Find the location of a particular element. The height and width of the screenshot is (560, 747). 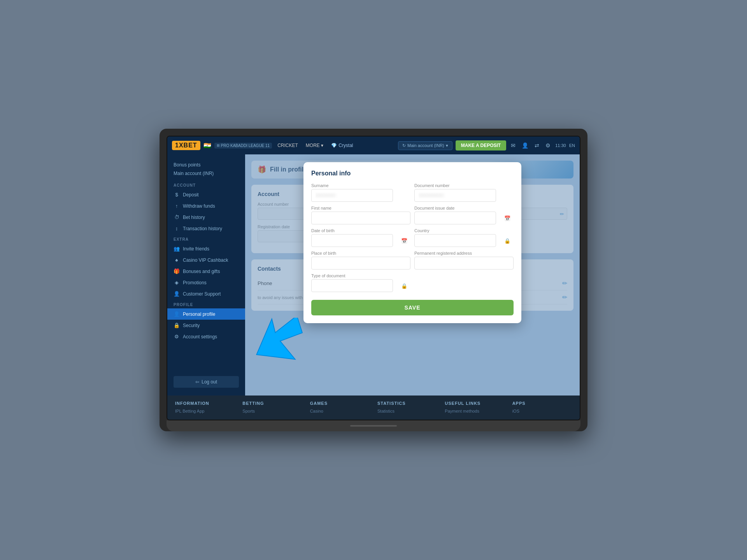

footer-payment-link: Payment methods is located at coordinates (475, 411).